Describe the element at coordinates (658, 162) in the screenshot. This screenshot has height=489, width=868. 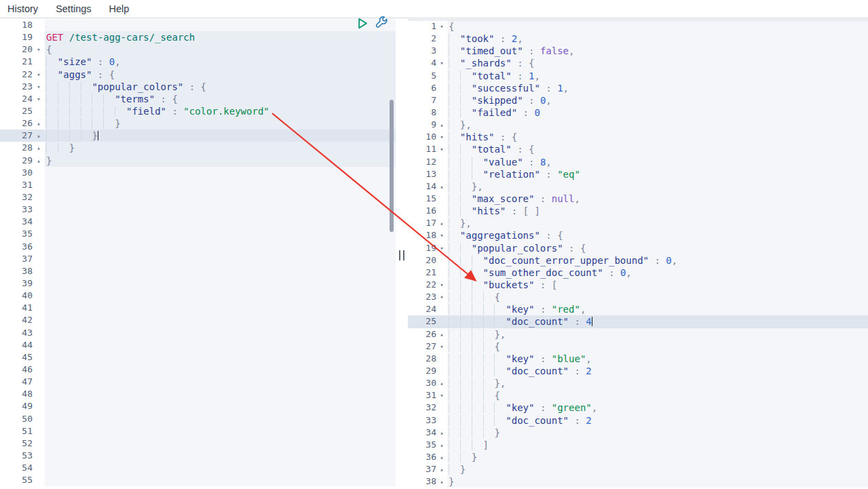
I see `response-code-12: "value" : 8,` at that location.